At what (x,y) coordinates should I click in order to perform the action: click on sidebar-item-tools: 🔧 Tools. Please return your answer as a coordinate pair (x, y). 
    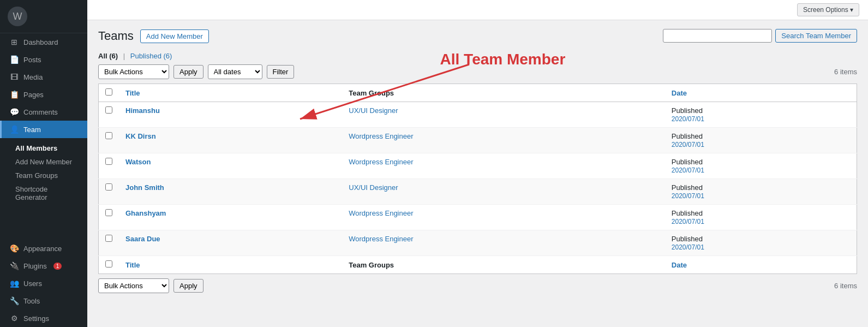
    Looking at the image, I should click on (44, 301).